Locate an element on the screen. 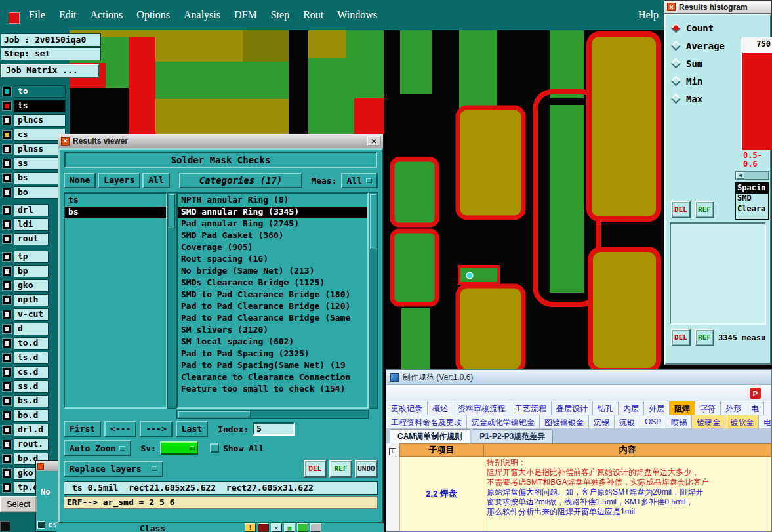  cs-checkbox is located at coordinates (41, 525).